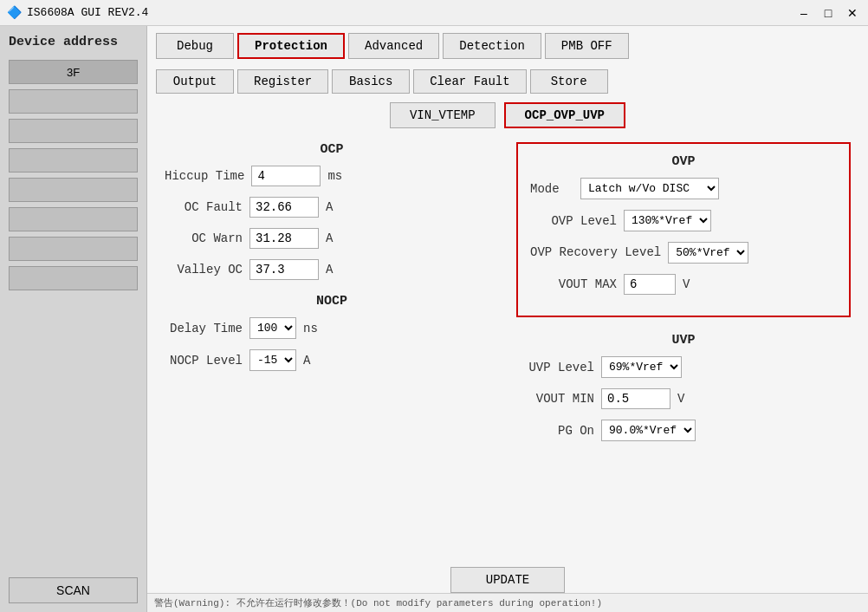 The height and width of the screenshot is (612, 868). Describe the element at coordinates (555, 368) in the screenshot. I see `uvp-level-label: UVP Level` at that location.